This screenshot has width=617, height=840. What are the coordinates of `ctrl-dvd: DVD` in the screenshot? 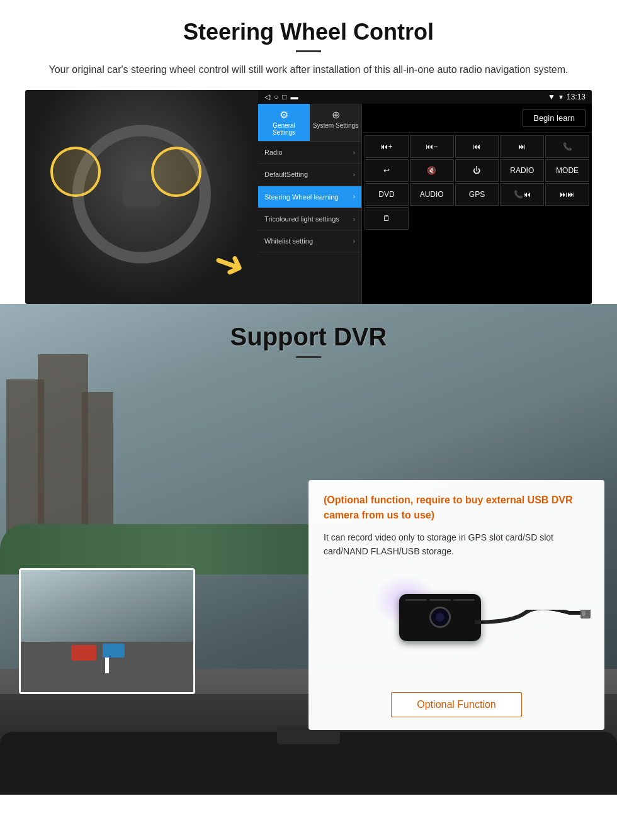 It's located at (387, 194).